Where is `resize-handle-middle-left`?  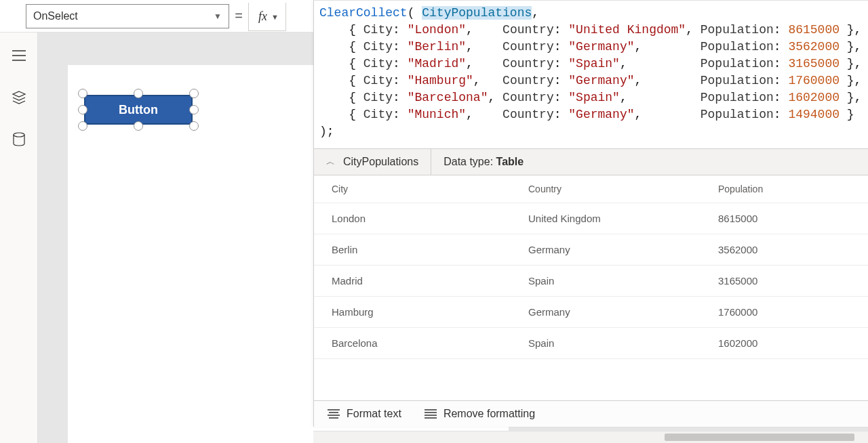 resize-handle-middle-left is located at coordinates (83, 110).